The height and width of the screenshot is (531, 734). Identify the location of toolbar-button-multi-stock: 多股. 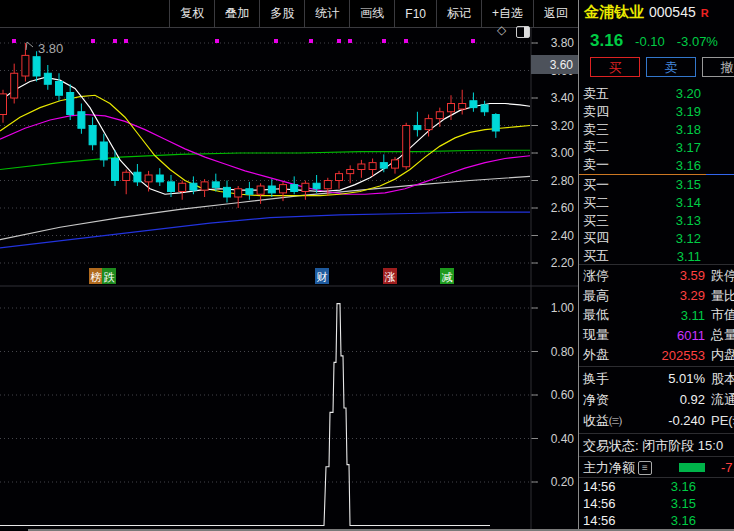
(282, 14).